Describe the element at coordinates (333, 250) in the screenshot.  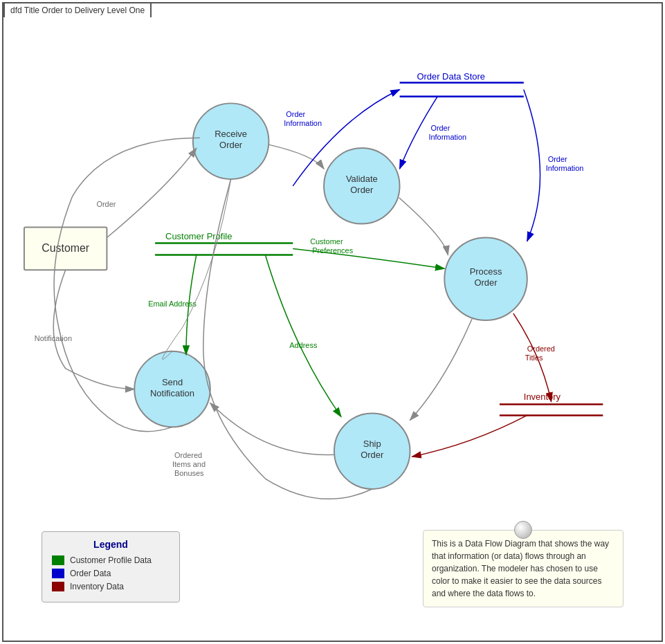
I see `svg-text: Preferences` at that location.